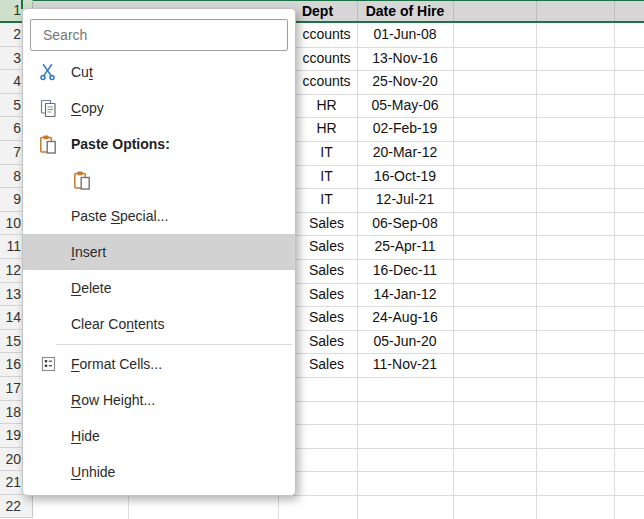 This screenshot has height=519, width=644. What do you see at coordinates (405, 58) in the screenshot?
I see `cell-date-row3: 13-Nov-16` at bounding box center [405, 58].